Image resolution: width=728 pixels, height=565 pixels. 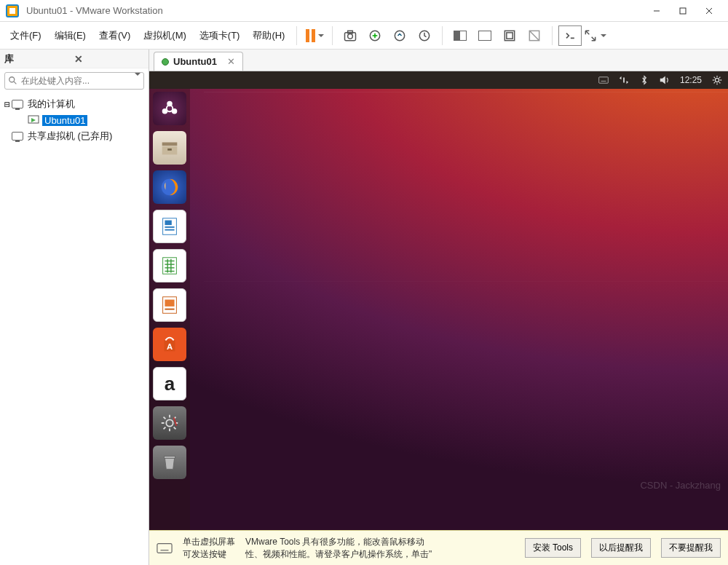 What do you see at coordinates (165, 36) in the screenshot?
I see `menu-vm: 虚拟机(M)` at bounding box center [165, 36].